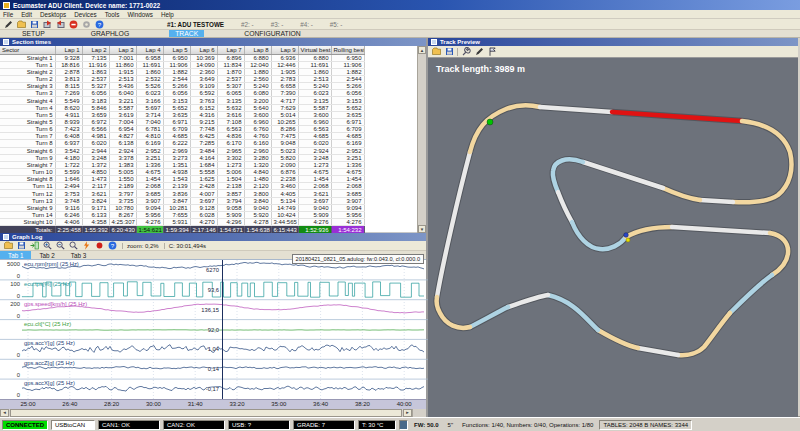 The height and width of the screenshot is (431, 800). I want to click on wrench-icon, so click(466, 52).